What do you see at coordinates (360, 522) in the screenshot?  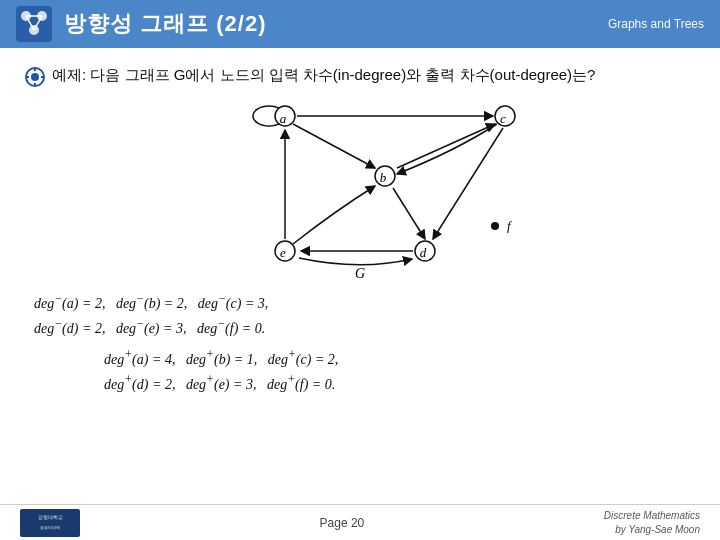 I see `footer: 강원대학교 컴퓨터대학 Page 20 Discrete Mathematics…` at bounding box center [360, 522].